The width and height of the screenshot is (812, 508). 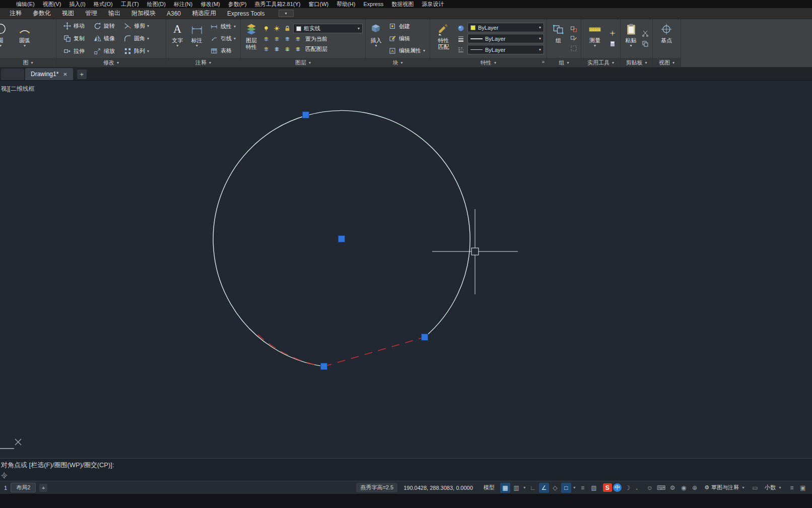 I want to click on base-point-button: 基点, so click(x=666, y=38).